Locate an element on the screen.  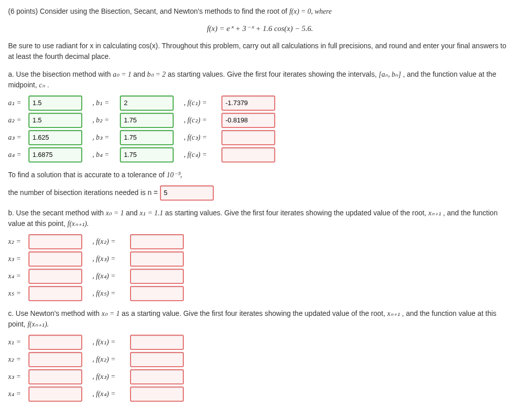
b-label: , b₄ = is located at coordinates (105, 154).